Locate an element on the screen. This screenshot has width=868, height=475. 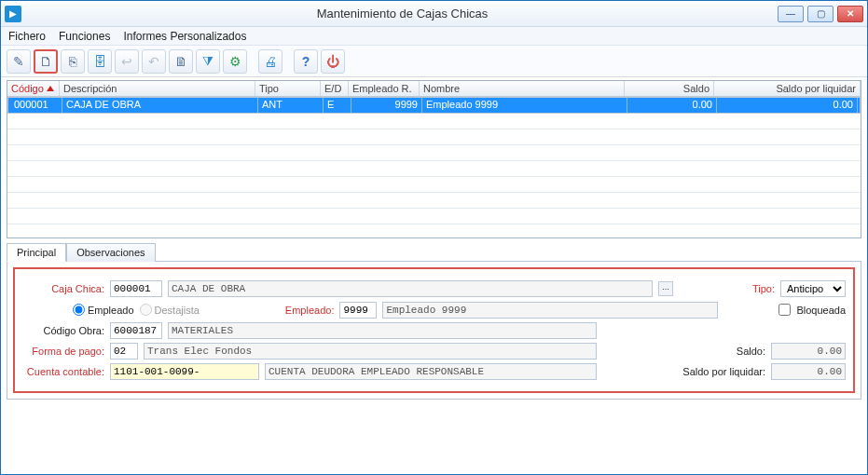
bloqueada-checkbox: Bloqueada is located at coordinates (810, 309).